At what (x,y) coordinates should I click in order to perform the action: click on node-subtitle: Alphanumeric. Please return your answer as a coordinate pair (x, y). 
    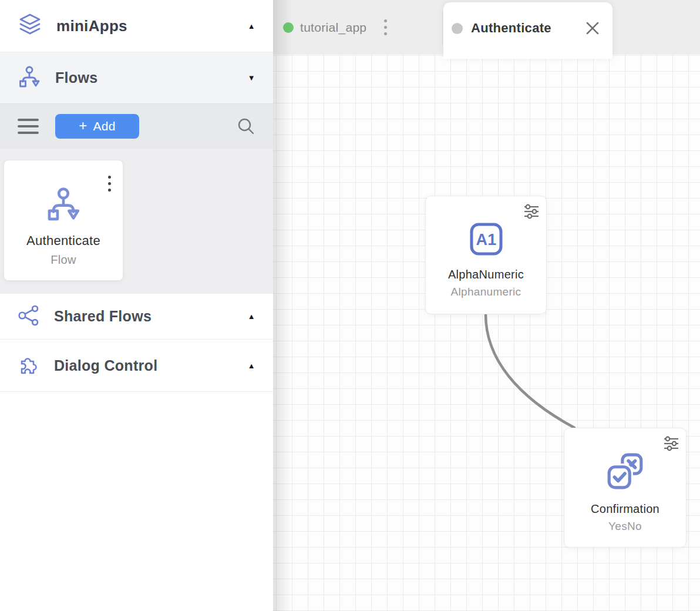
    Looking at the image, I should click on (486, 292).